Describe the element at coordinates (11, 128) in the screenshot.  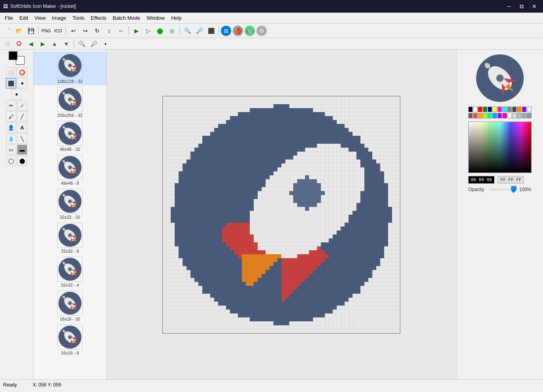
I see `tool-stamp: 👤` at that location.